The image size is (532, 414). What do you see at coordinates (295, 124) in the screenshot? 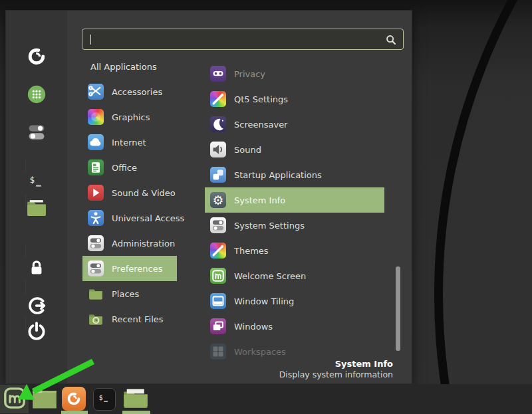
I see `app-item: Screensaver` at bounding box center [295, 124].